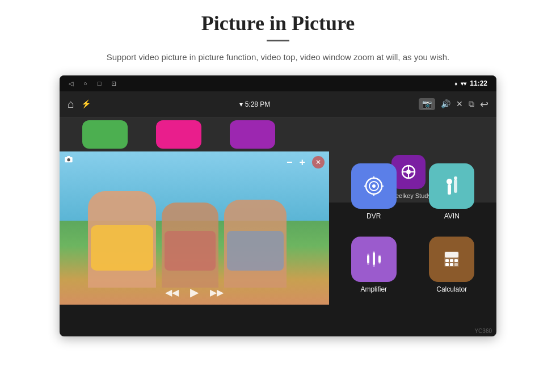 This screenshot has height=392, width=556. What do you see at coordinates (374, 259) in the screenshot?
I see `amplifier-icon-box` at bounding box center [374, 259].